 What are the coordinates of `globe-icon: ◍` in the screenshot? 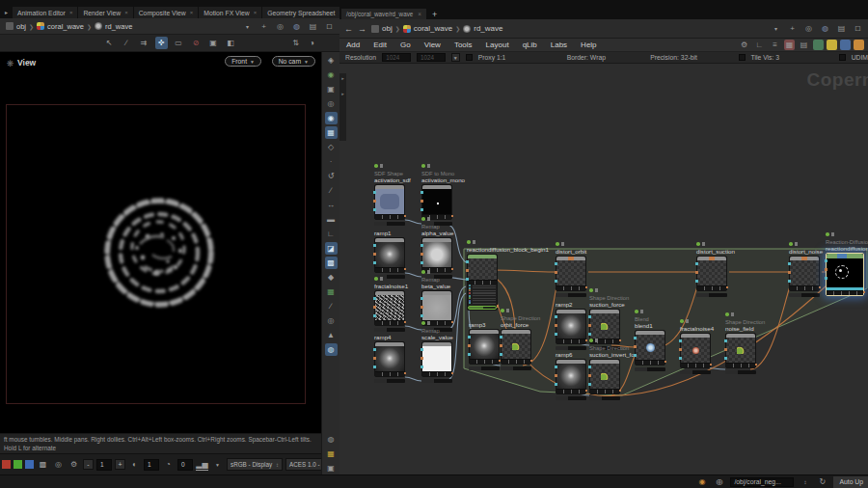 It's located at (297, 27).